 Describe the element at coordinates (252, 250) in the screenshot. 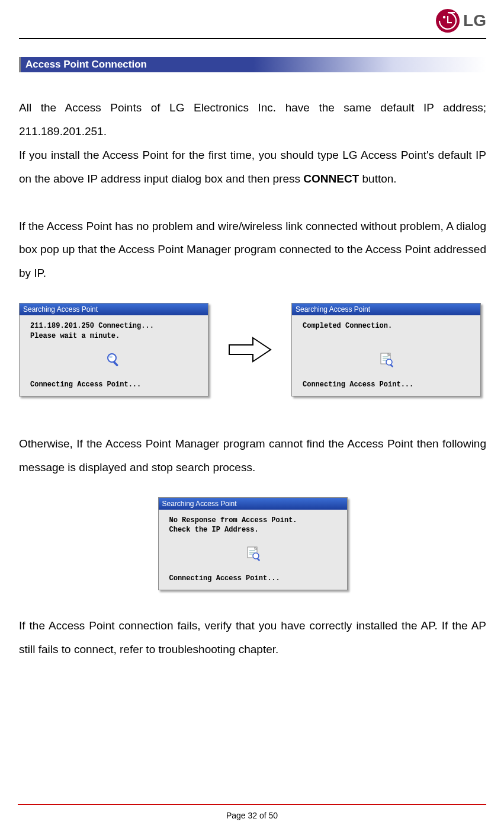

I see `paragraph-3: If the Access Point has no problem and w…` at that location.